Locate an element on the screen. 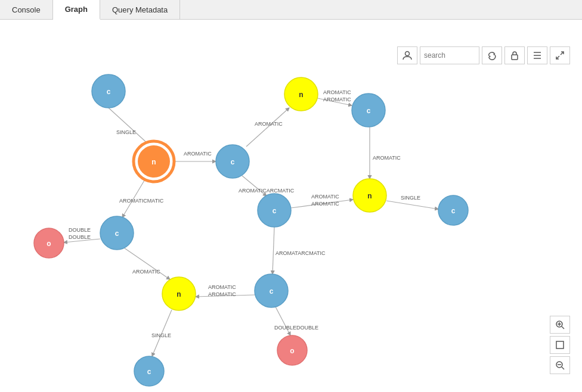 This screenshot has width=582, height=392. zoom-controls is located at coordinates (560, 345).